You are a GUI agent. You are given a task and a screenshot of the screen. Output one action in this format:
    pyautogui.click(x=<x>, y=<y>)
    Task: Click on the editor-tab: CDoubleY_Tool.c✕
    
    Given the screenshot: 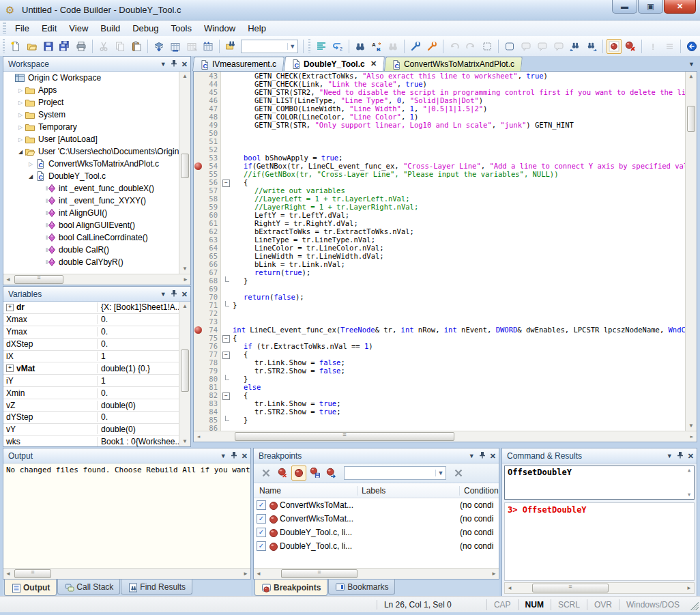 What is the action you would take?
    pyautogui.click(x=334, y=63)
    